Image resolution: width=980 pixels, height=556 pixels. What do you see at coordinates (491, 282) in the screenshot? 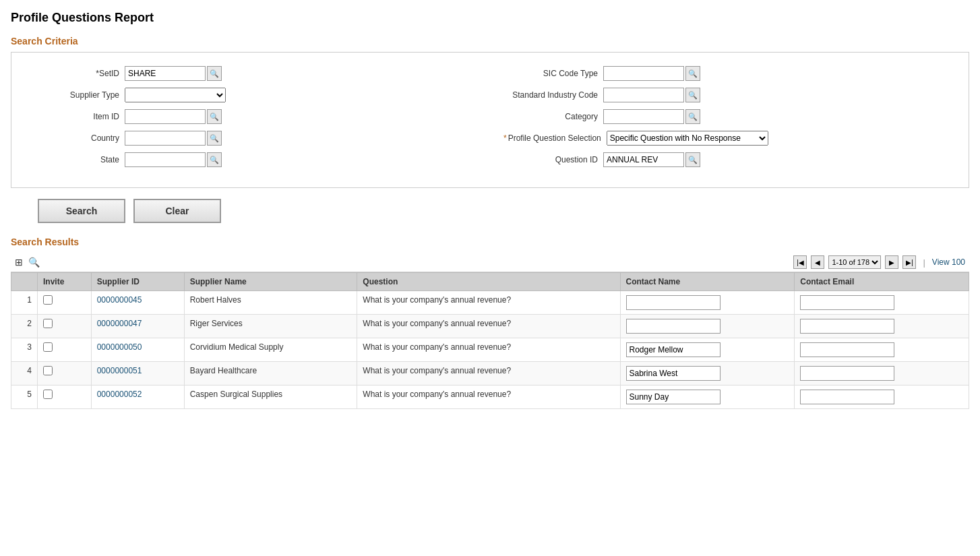
I see `table-header: Invite Supplier ID Supplier Name Questio…` at bounding box center [491, 282].